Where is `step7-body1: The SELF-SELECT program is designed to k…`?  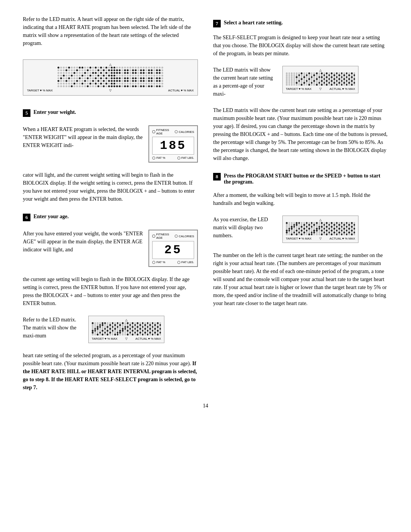
step7-body1: The SELF-SELECT program is designed to k… is located at coordinates (301, 46).